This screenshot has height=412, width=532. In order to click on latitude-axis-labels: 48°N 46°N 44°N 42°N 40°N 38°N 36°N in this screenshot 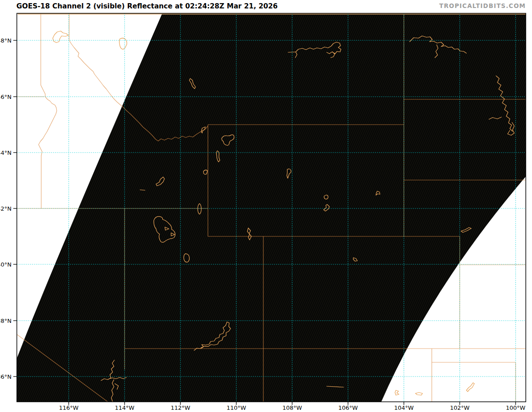, I will do `click(6, 208)`.